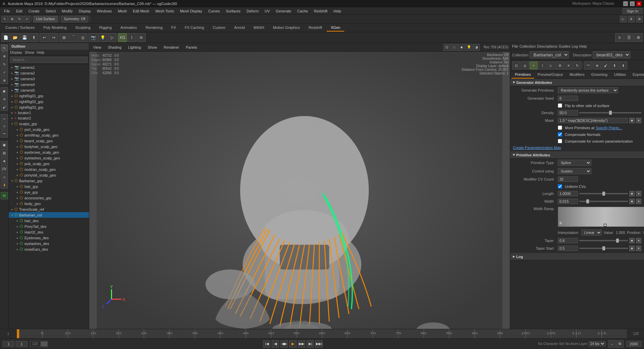  Describe the element at coordinates (64, 38) in the screenshot. I see `icon-snap-grid: ⊞` at that location.